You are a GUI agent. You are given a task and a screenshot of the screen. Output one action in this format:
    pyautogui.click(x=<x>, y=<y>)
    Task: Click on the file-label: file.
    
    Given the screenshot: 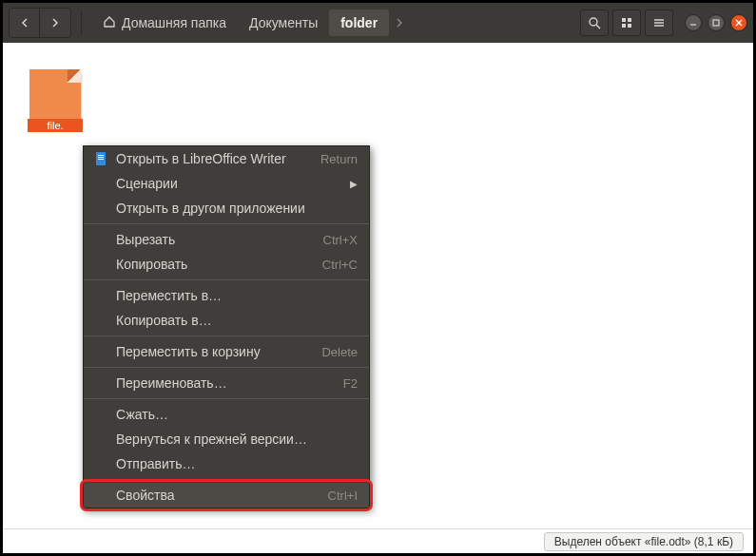 What is the action you would take?
    pyautogui.click(x=55, y=125)
    